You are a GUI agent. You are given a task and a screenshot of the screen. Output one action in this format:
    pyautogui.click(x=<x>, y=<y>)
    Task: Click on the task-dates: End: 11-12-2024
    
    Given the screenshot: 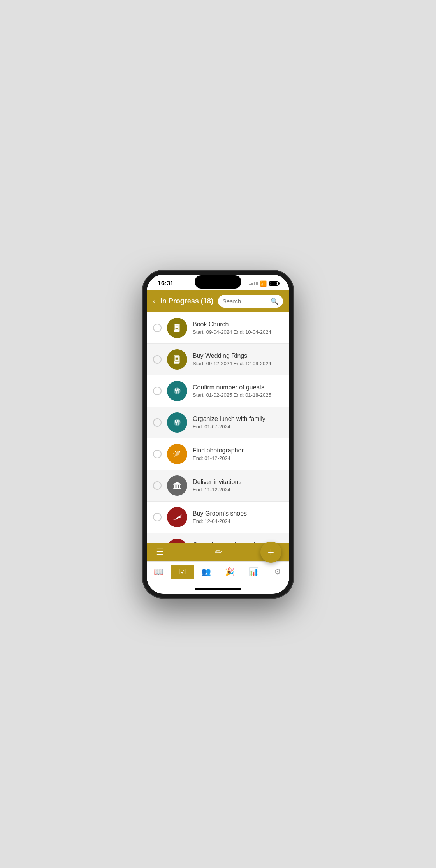 What is the action you would take?
    pyautogui.click(x=238, y=490)
    